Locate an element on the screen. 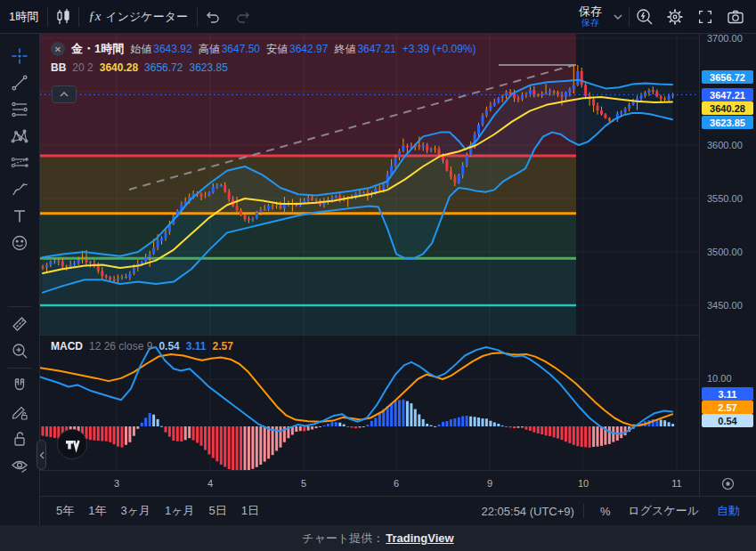  indicators-button: ƒx インジケーター is located at coordinates (138, 16).